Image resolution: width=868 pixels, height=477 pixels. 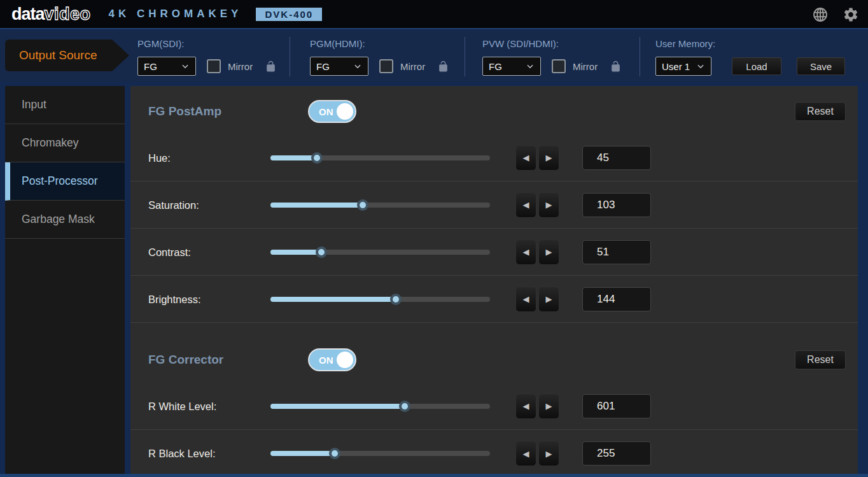 What do you see at coordinates (59, 55) in the screenshot?
I see `output-source-tab: Output Source` at bounding box center [59, 55].